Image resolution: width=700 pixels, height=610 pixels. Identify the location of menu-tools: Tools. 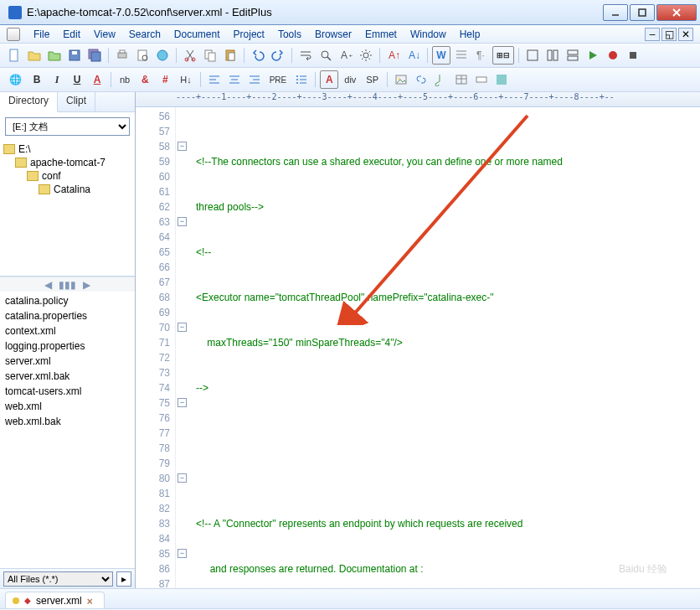
(290, 34).